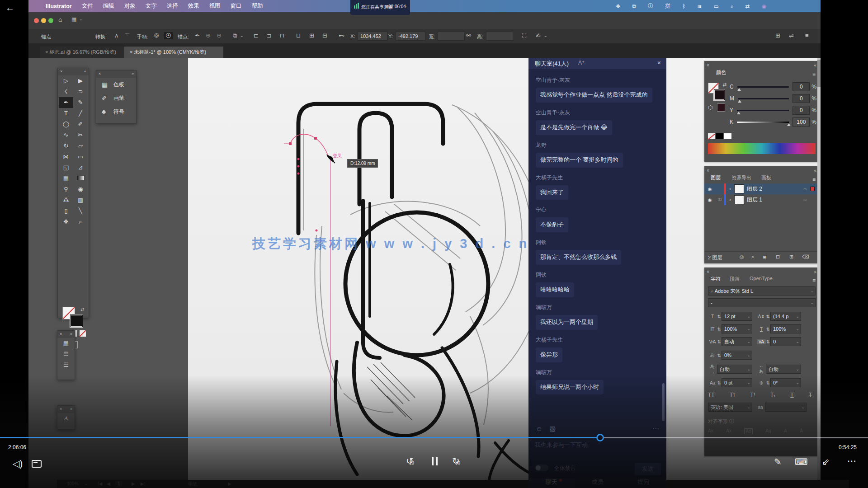 Image resolution: width=868 pixels, height=488 pixels. I want to click on forward-30-button: ↻30, so click(456, 461).